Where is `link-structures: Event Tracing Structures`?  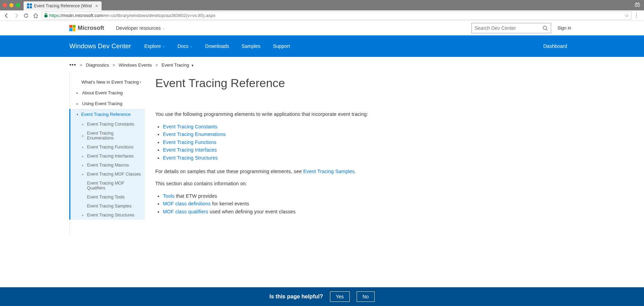
link-structures: Event Tracing Structures is located at coordinates (190, 158).